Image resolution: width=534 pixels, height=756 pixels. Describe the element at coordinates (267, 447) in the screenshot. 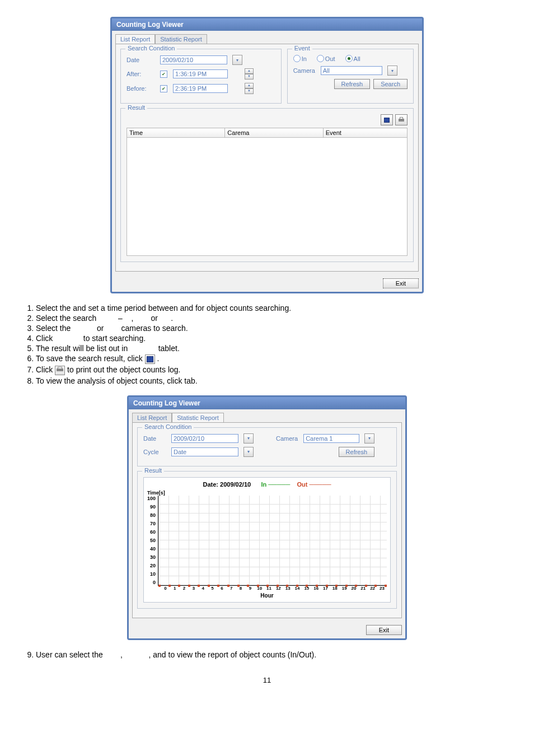

I see `search-condition-group: Search Condition Date 2009/02/10▾ Cycle …` at that location.